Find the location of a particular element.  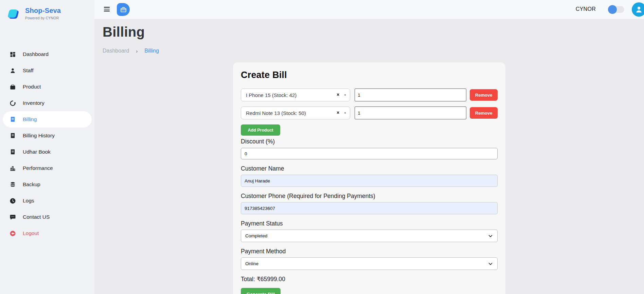

card-title: Create Bill is located at coordinates (369, 75).